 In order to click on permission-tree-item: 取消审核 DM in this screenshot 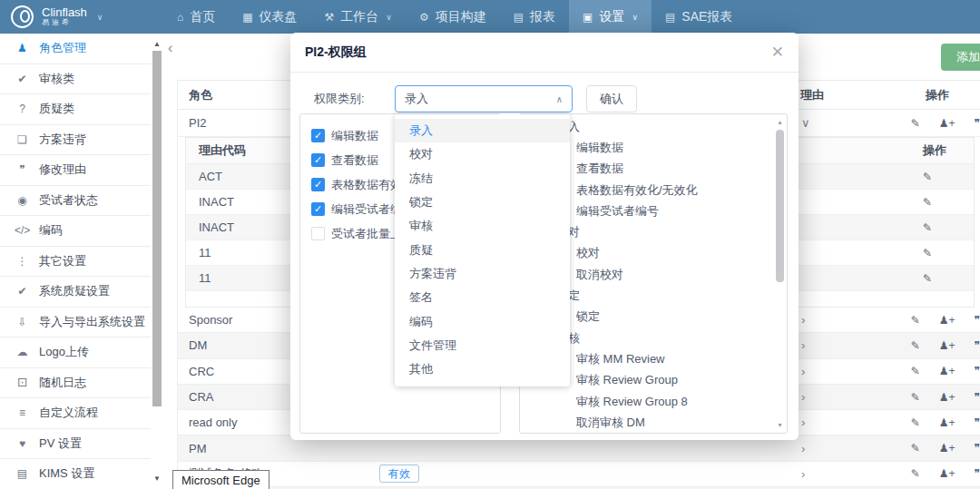, I will do `click(653, 423)`.